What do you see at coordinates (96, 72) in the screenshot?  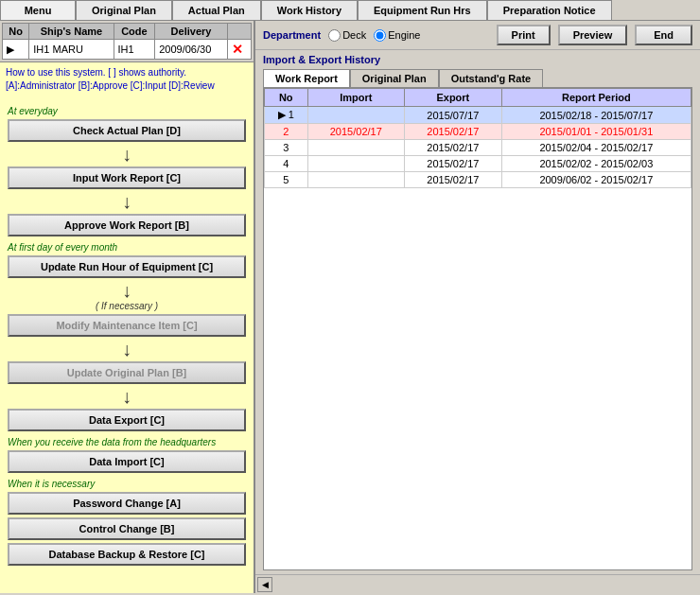 I see `help-line1: How to use this system. [ ] shows author…` at bounding box center [96, 72].